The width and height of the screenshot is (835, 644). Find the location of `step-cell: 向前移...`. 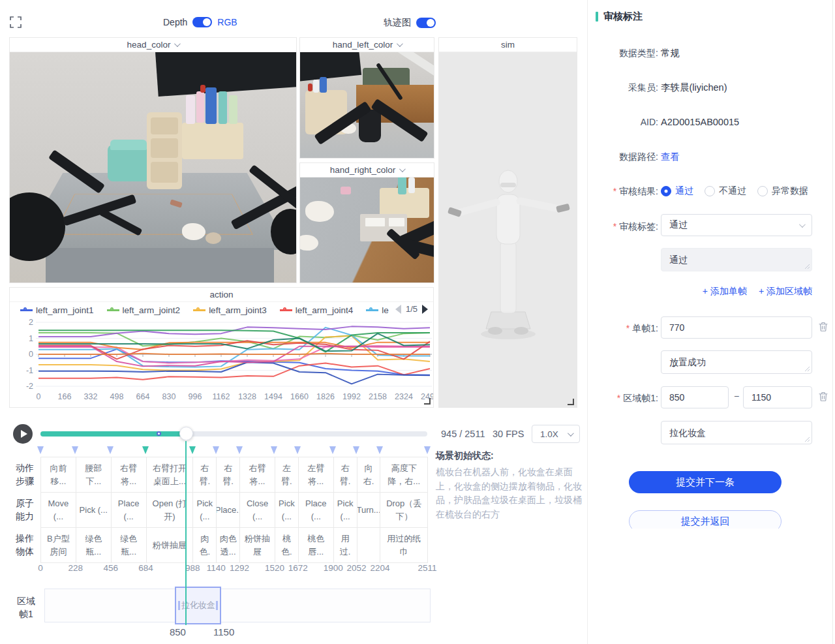

step-cell: 向前移... is located at coordinates (59, 475).